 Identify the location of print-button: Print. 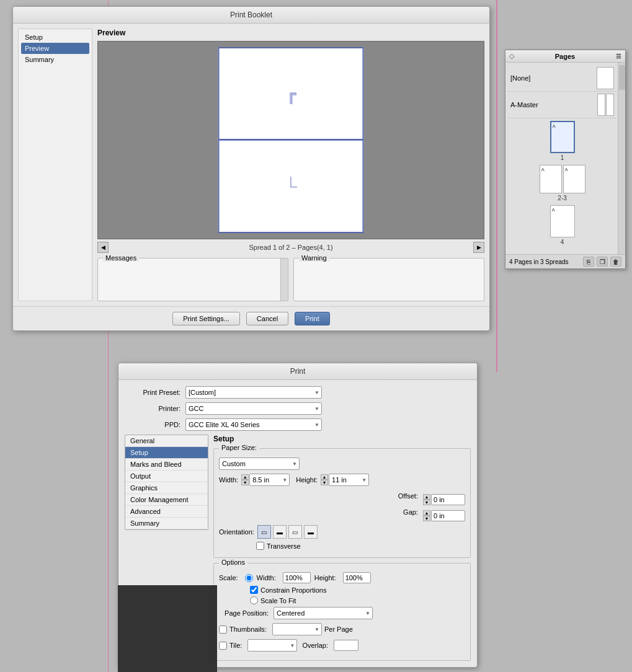
(313, 319).